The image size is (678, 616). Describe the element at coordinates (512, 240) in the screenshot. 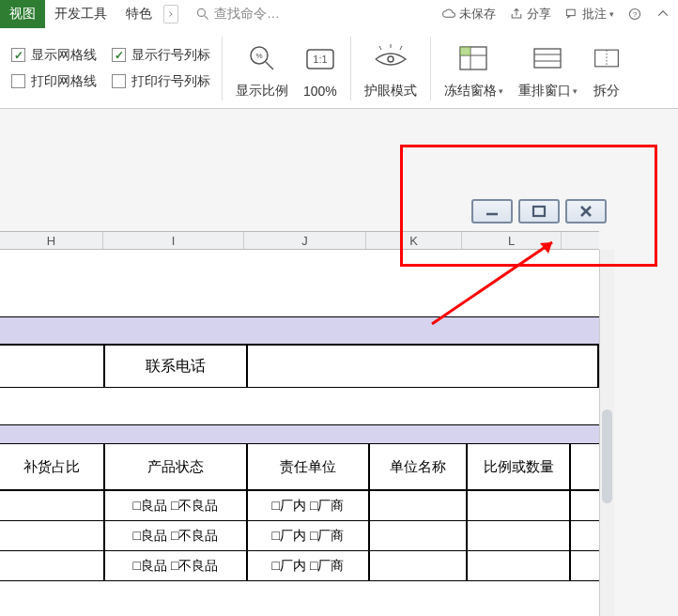

I see `col-header: L` at that location.